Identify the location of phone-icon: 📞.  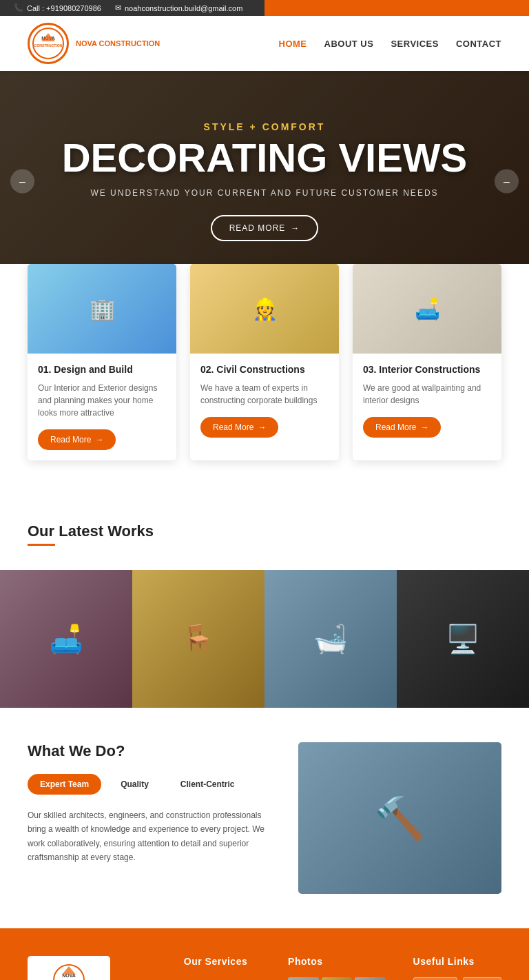
(19, 8).